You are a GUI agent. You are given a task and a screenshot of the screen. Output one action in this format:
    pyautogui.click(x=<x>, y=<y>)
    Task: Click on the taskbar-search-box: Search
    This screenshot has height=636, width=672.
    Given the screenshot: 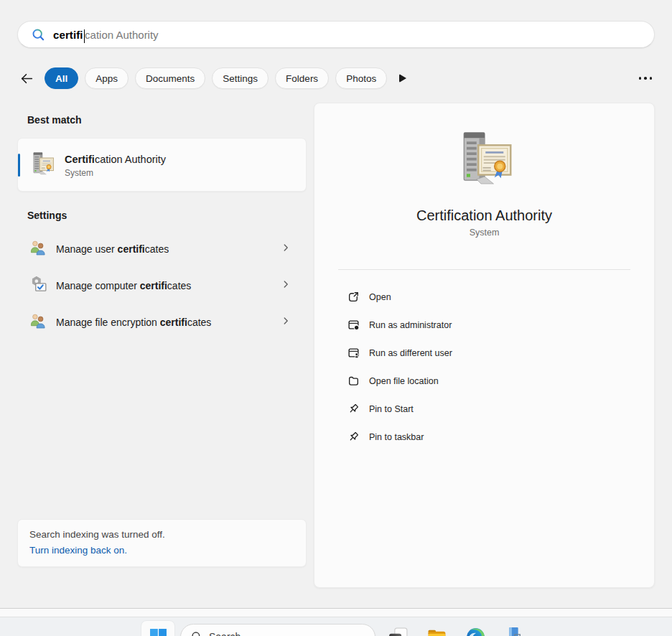 What is the action you would take?
    pyautogui.click(x=278, y=630)
    